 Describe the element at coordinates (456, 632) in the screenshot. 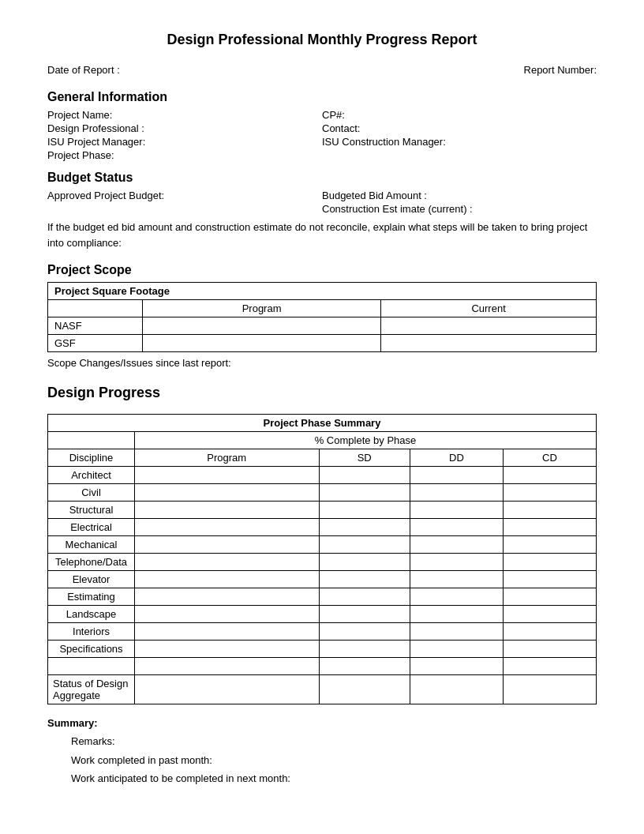

I see `interiors-dd` at that location.